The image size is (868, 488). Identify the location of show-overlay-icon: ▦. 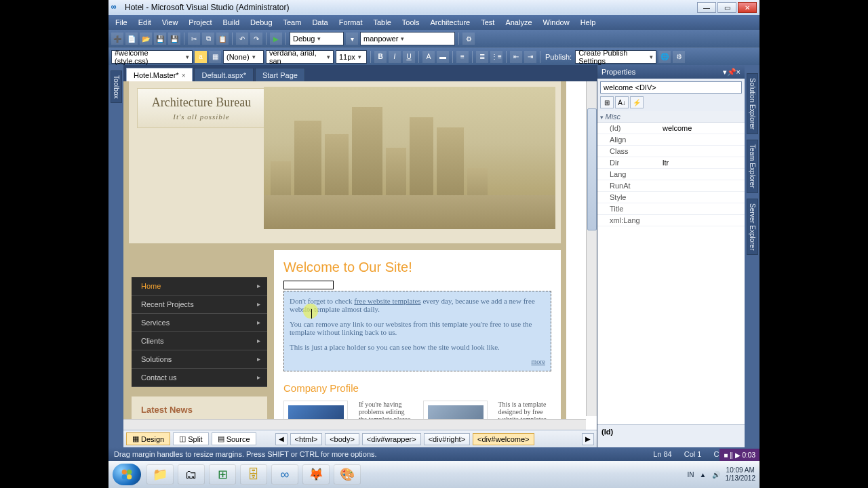
(215, 57).